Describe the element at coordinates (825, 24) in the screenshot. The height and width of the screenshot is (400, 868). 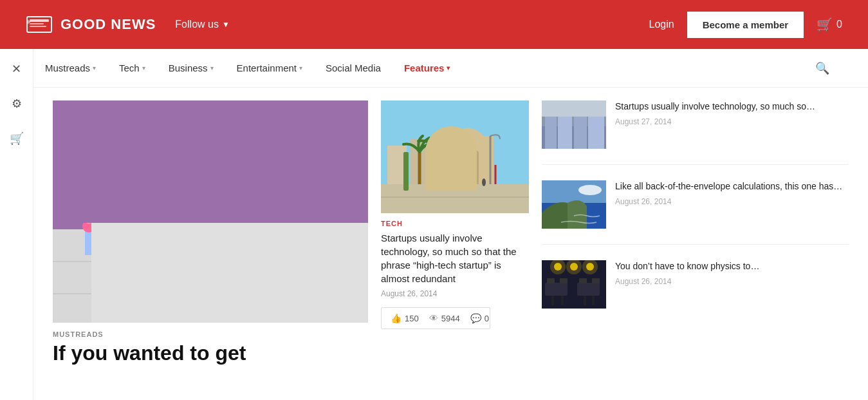
I see `cart-icon: 🛒` at that location.